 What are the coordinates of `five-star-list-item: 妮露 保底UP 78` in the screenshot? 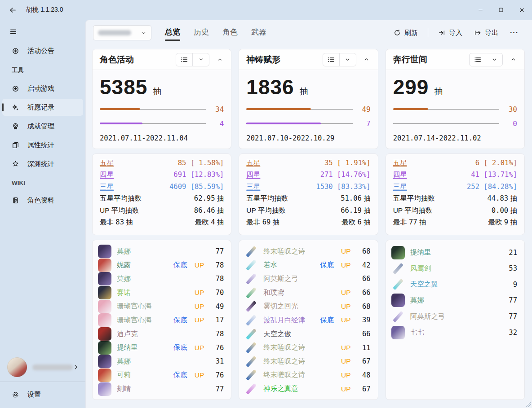 It's located at (161, 266).